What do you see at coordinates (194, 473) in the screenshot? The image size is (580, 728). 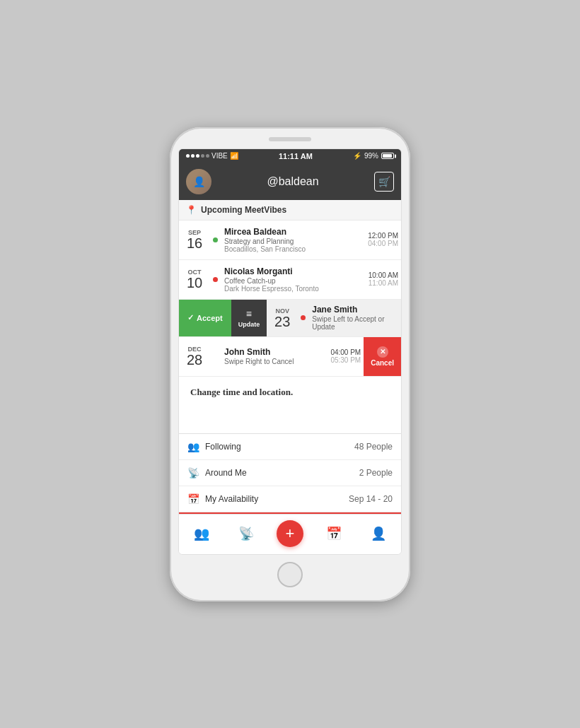 I see `around-icon: 📡` at bounding box center [194, 473].